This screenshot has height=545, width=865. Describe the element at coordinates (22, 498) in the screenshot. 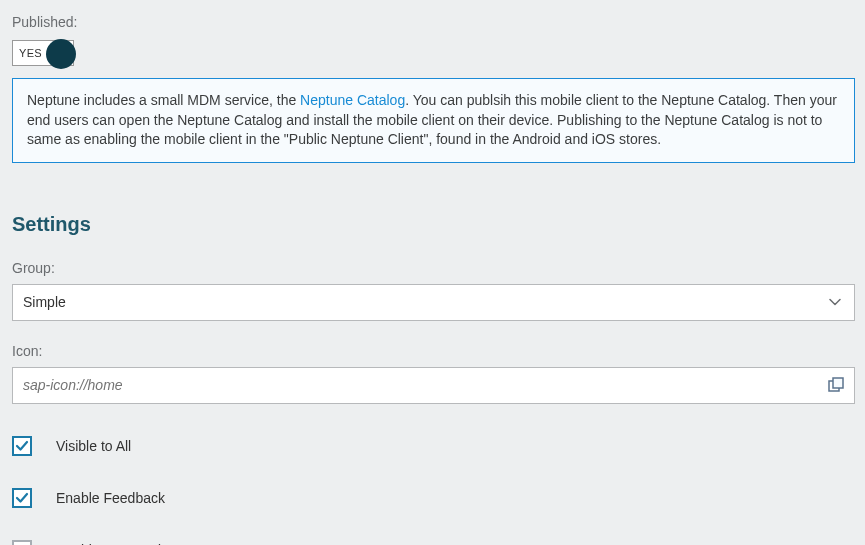

I see `enable-feedback-checkbox` at that location.